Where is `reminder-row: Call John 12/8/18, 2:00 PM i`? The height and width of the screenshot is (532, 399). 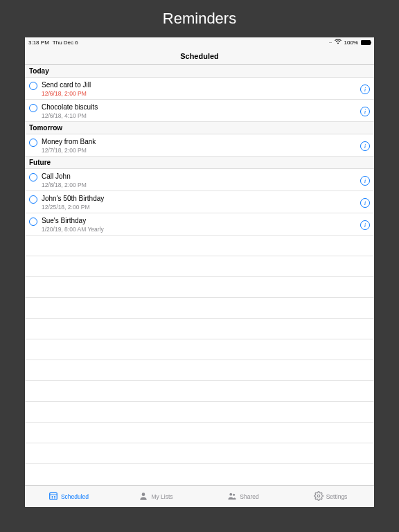 reminder-row: Call John 12/8/18, 2:00 PM i is located at coordinates (200, 180).